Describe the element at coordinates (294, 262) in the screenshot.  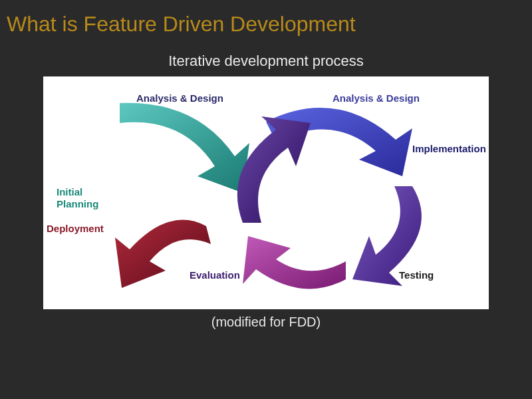
I see `arrow-testing-to-evaluation` at that location.